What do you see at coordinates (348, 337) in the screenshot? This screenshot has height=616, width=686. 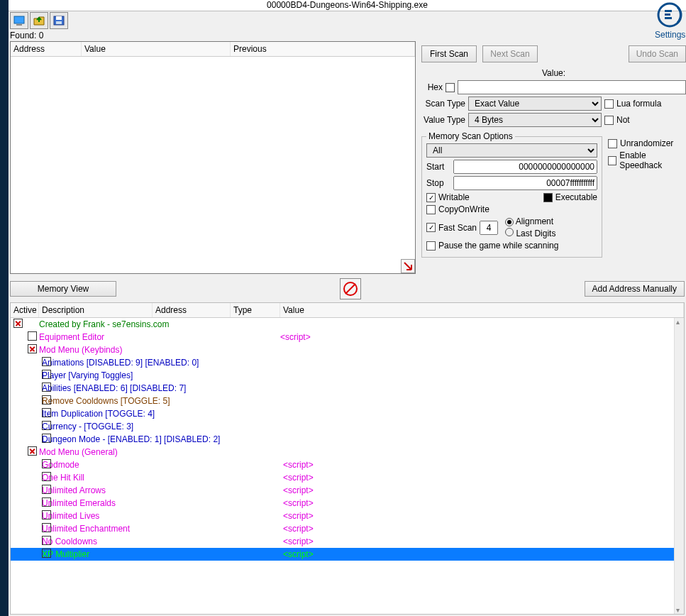 I see `table-row: Equipment Editor<script>` at bounding box center [348, 337].